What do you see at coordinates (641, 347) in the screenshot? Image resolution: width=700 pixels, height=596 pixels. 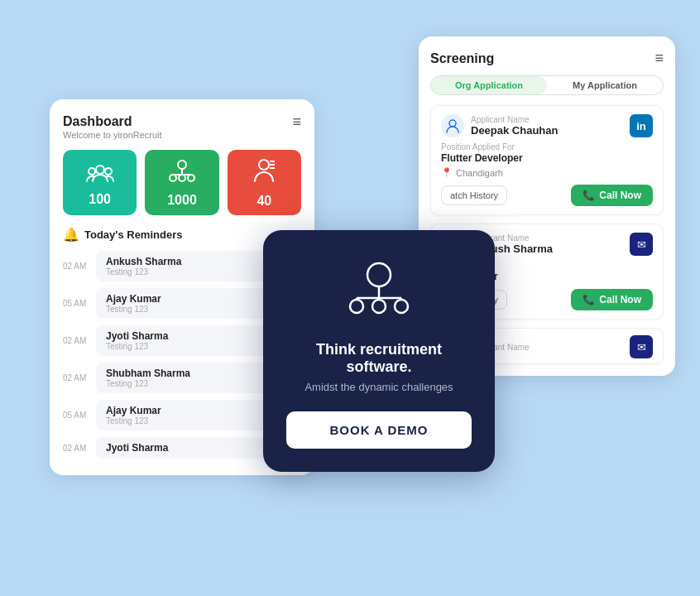 I see `email-button-3: ✉` at bounding box center [641, 347].